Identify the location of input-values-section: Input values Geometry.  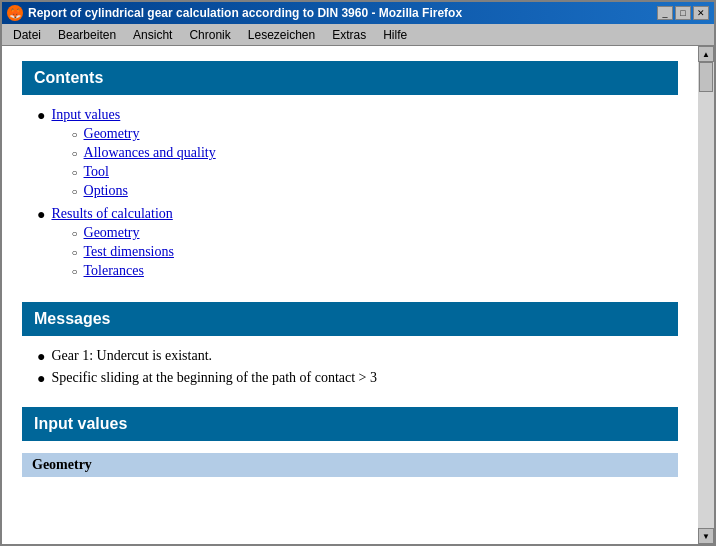
(350, 442).